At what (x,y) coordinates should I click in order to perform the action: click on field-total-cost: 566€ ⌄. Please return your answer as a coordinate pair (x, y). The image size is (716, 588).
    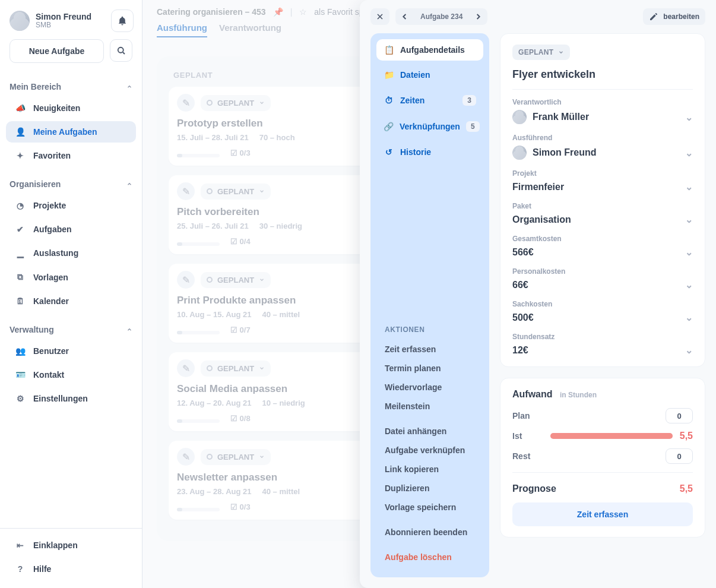
    Looking at the image, I should click on (603, 252).